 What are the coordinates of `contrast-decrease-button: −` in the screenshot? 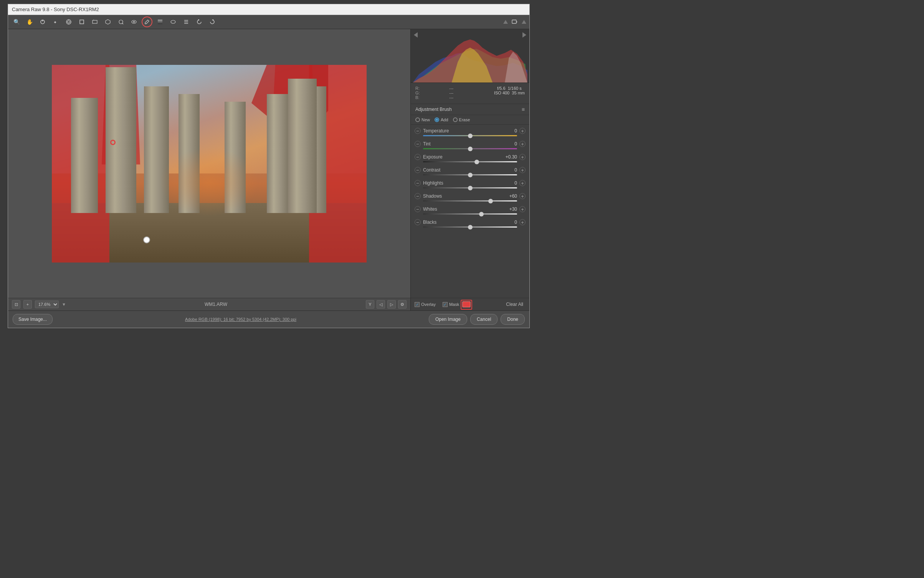 It's located at (418, 170).